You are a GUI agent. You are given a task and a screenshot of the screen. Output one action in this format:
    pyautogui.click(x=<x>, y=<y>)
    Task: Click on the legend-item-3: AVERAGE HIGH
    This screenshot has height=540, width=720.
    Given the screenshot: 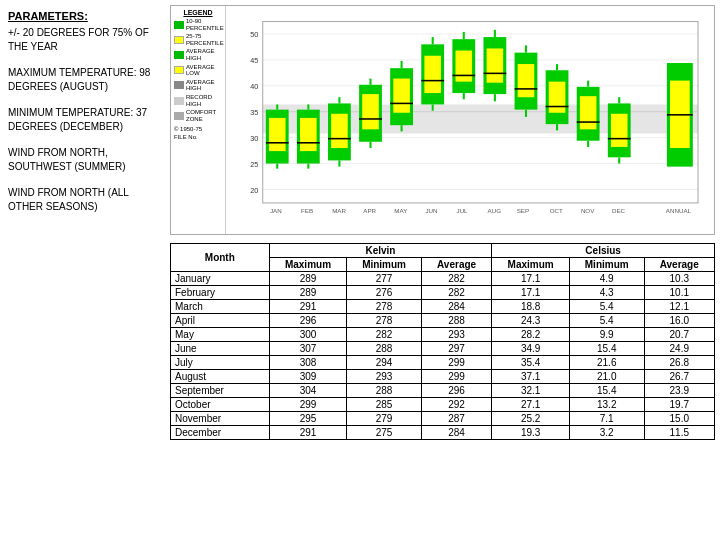 What is the action you would take?
    pyautogui.click(x=198, y=54)
    